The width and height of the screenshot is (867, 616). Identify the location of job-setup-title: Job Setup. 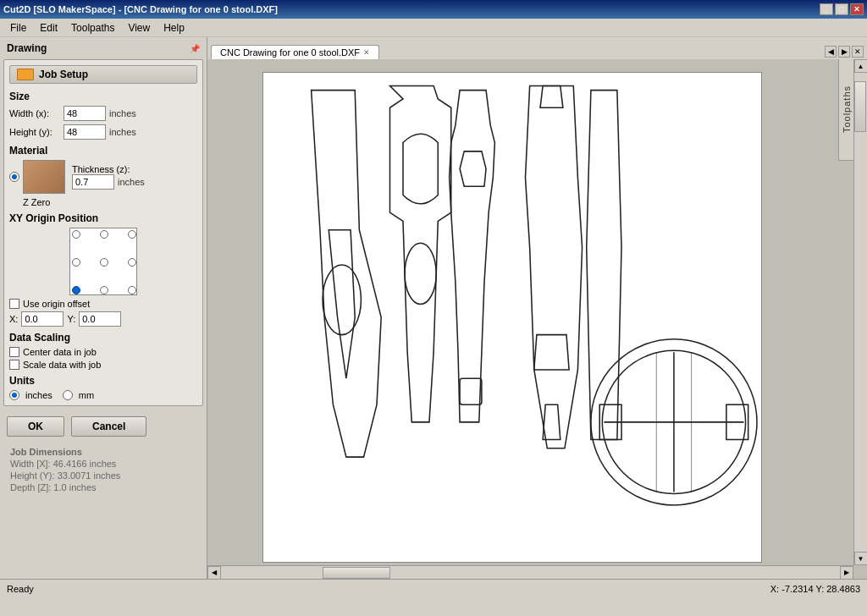
(103, 74).